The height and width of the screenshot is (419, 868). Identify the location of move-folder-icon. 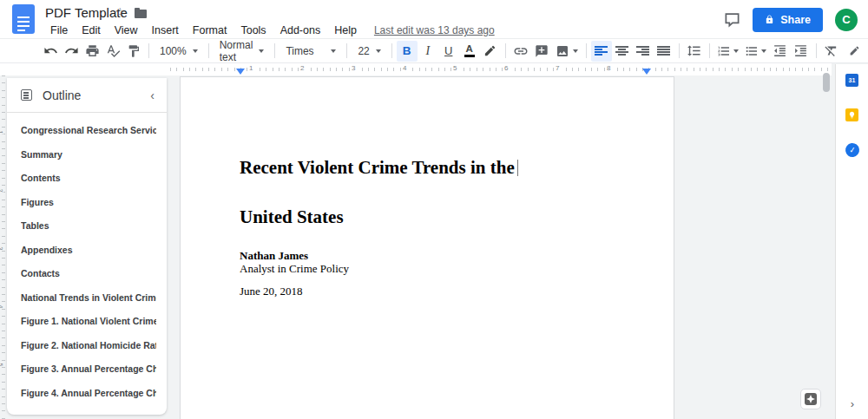
(141, 14).